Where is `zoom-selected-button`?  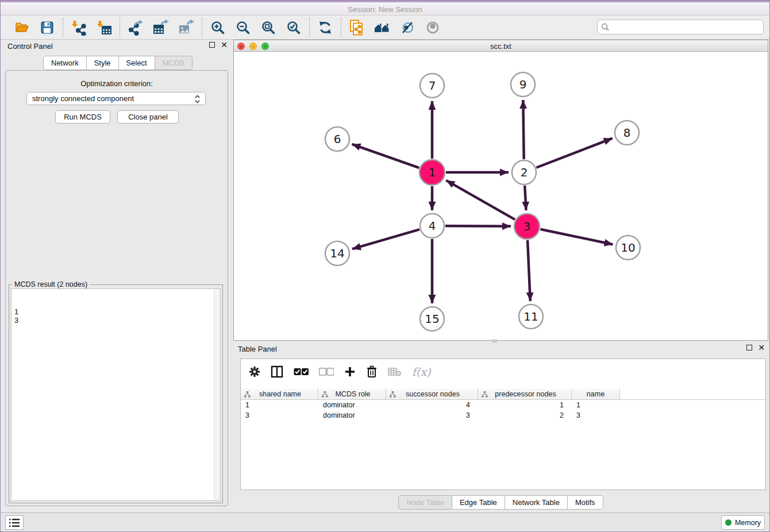 zoom-selected-button is located at coordinates (294, 28).